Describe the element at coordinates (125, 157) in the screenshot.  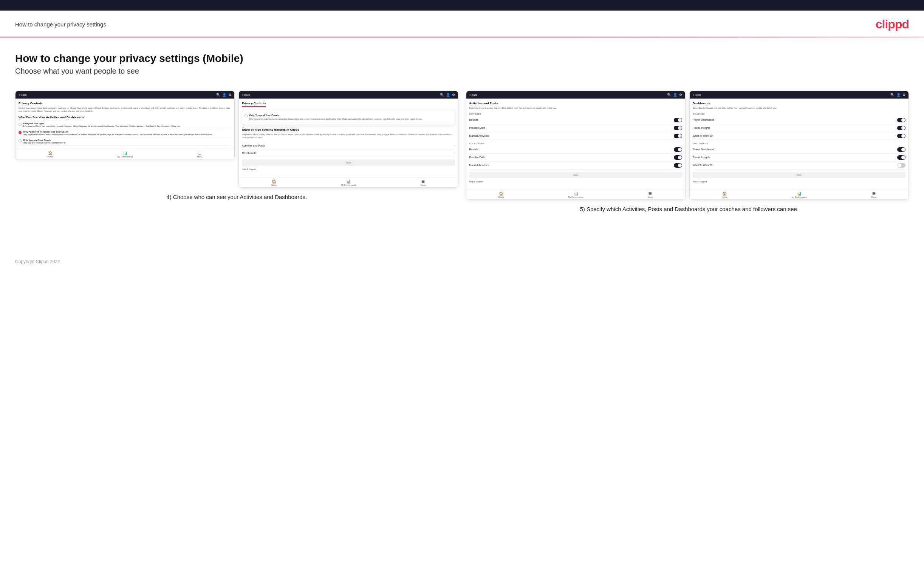
I see `perf-label-1: My Performance` at that location.